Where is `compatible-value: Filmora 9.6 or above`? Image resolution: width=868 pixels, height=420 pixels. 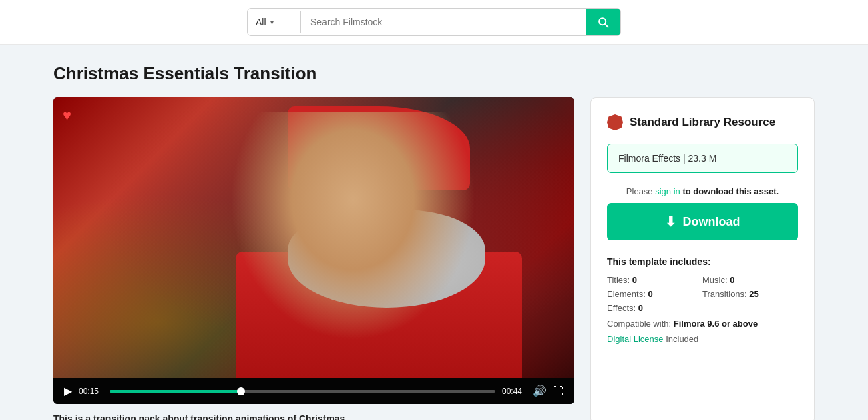 compatible-value: Filmora 9.6 or above is located at coordinates (716, 323).